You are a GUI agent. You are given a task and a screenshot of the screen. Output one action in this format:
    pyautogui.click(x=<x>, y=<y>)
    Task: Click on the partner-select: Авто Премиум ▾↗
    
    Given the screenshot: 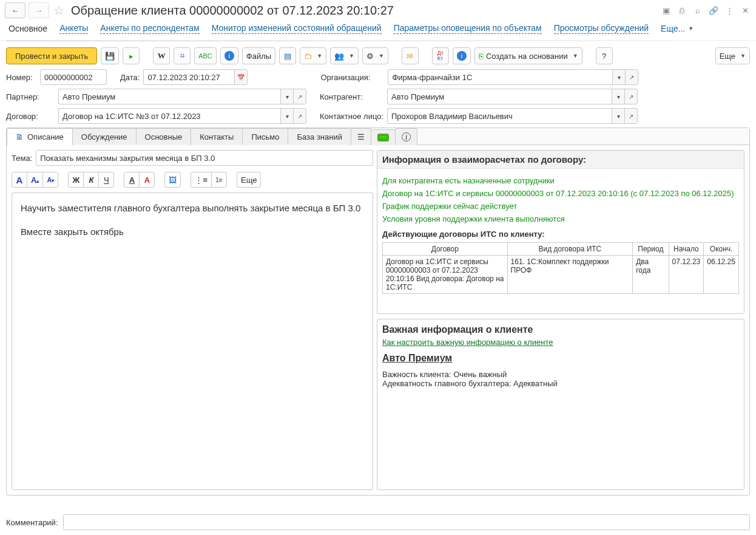 What is the action you would take?
    pyautogui.click(x=182, y=97)
    